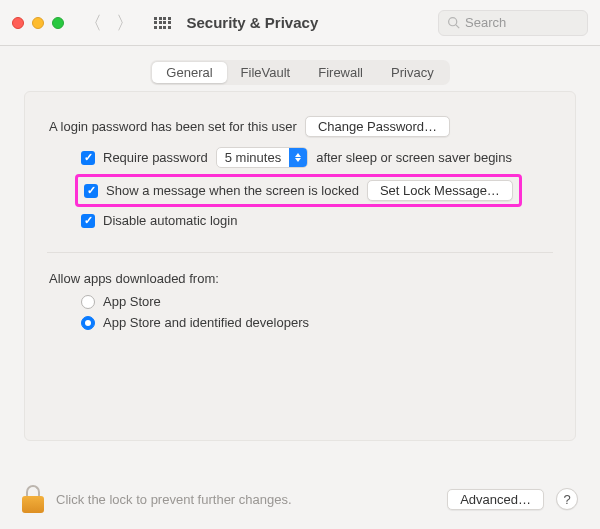 The width and height of the screenshot is (600, 529). What do you see at coordinates (206, 322) in the screenshot?
I see `allow-appstore-dev-label: App Store and identified developers` at bounding box center [206, 322].